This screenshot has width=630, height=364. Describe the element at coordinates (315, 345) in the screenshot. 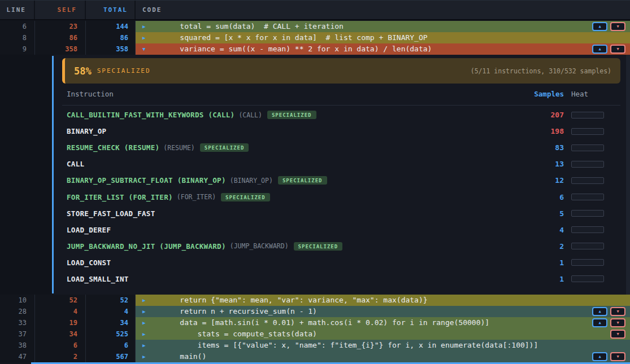

I see `code-row: 38 6 6 ▶ items = [{"value": x, "name": f…` at that location.